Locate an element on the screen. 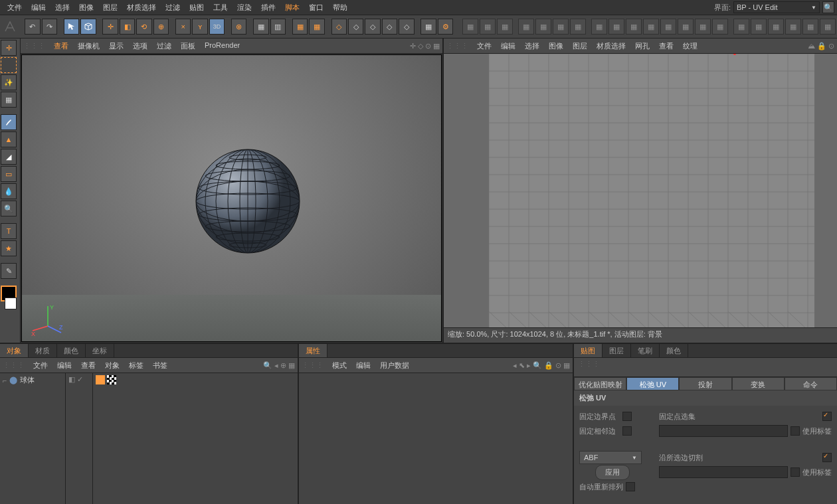  menu-脚本: 脚本 is located at coordinates (292, 8).